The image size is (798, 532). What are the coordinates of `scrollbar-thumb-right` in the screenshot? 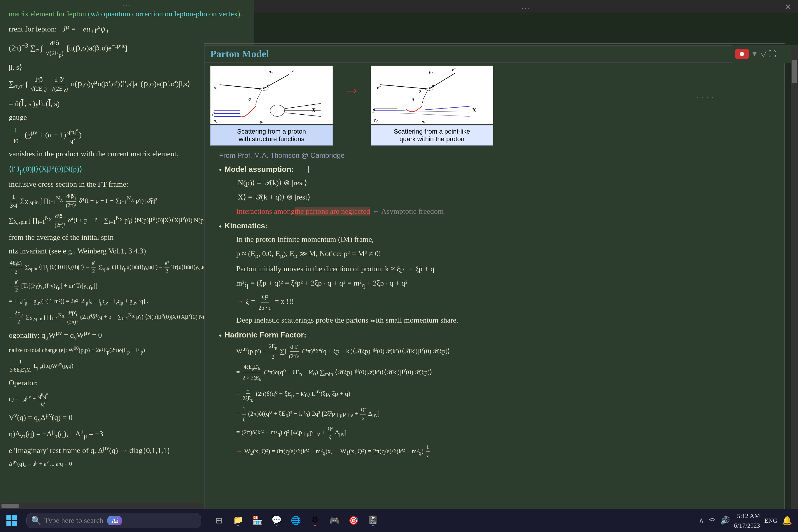 It's located at (794, 71).